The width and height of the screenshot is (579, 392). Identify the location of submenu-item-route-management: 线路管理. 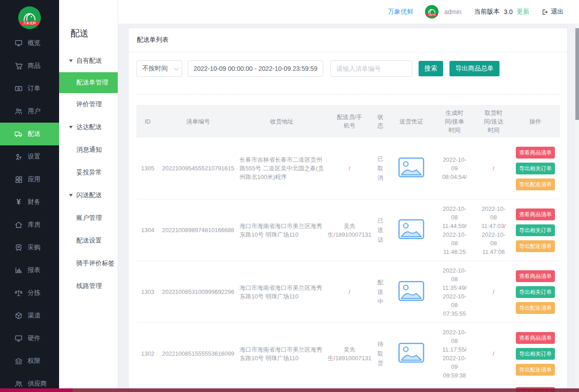
(88, 286).